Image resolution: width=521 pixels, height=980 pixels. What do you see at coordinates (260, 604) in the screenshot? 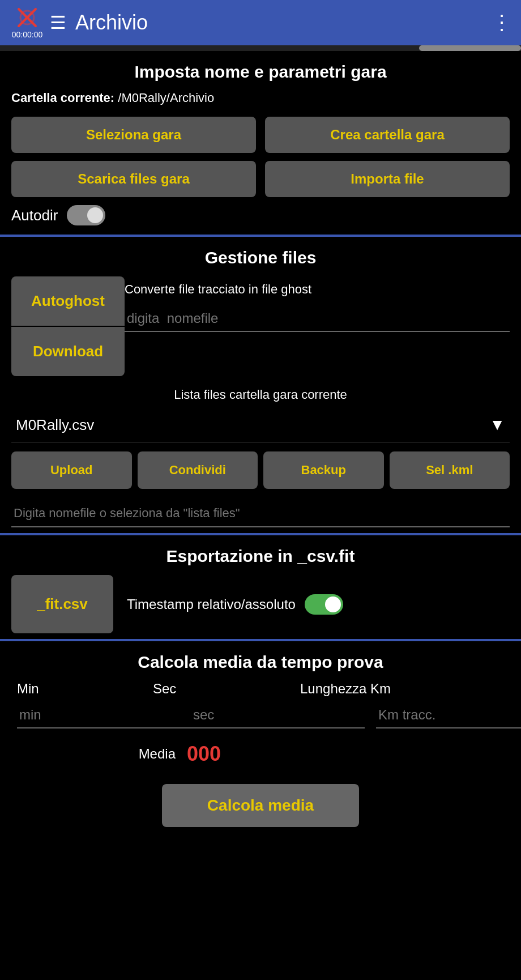
I see `export-row: _fit.csv Timestamp relativo/assoluto` at bounding box center [260, 604].